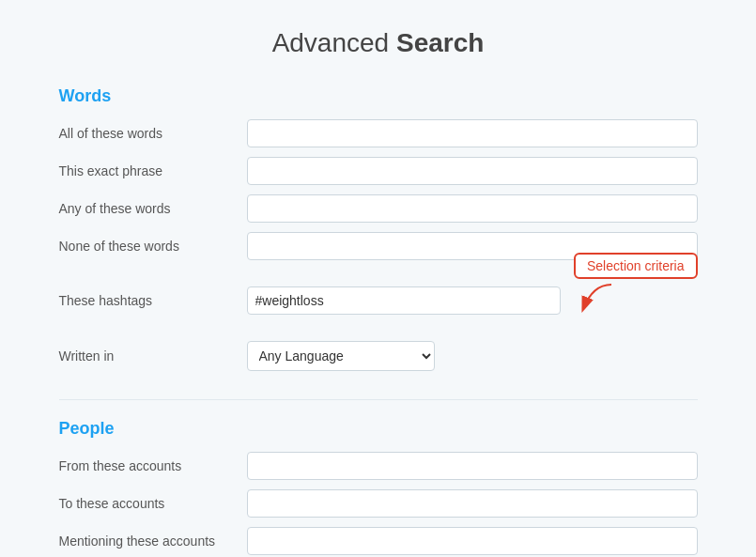 The image size is (756, 557). Describe the element at coordinates (378, 301) in the screenshot. I see `hashtags-row: These hashtags Selection criteria` at that location.